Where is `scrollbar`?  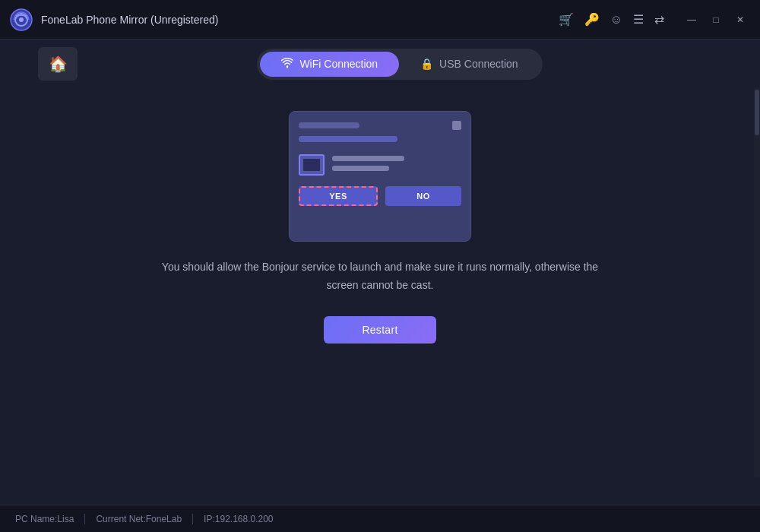 scrollbar is located at coordinates (757, 283).